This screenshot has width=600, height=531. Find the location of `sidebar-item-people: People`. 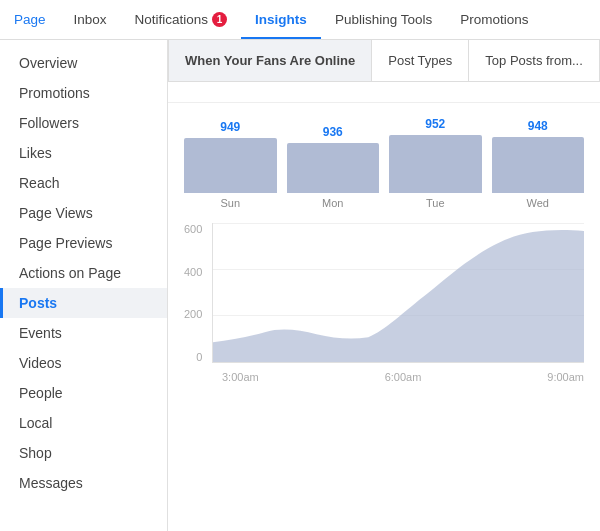

sidebar-item-people: People is located at coordinates (84, 393).